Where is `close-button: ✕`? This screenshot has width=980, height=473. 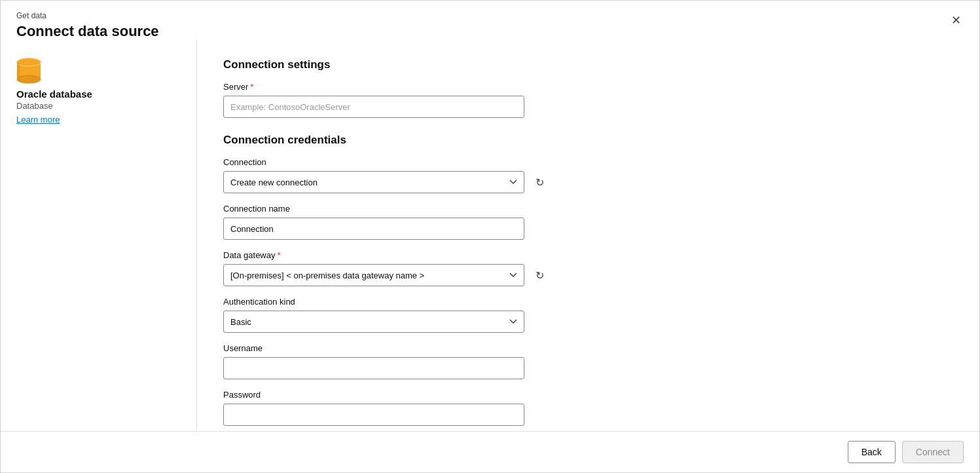 close-button: ✕ is located at coordinates (956, 20).